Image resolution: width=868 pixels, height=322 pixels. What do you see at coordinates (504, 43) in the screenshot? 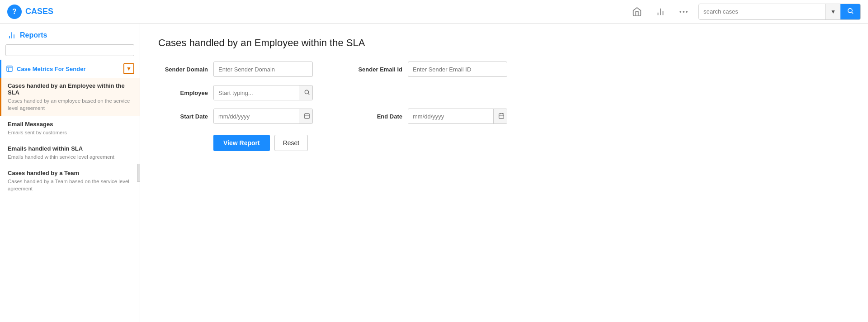
I see `page-title: Cases handled by an Employee within the …` at bounding box center [504, 43].